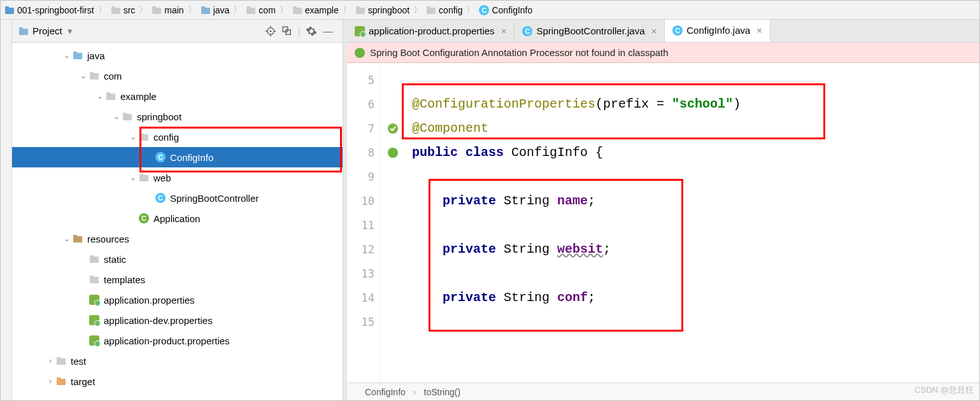 The image size is (980, 401). Describe the element at coordinates (360, 53) in the screenshot. I see `spring-icon` at that location.